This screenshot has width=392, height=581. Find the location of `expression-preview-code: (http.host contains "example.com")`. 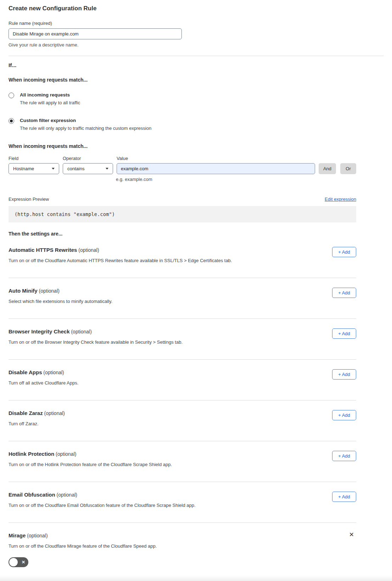

expression-preview-code: (http.host contains "example.com") is located at coordinates (182, 214).